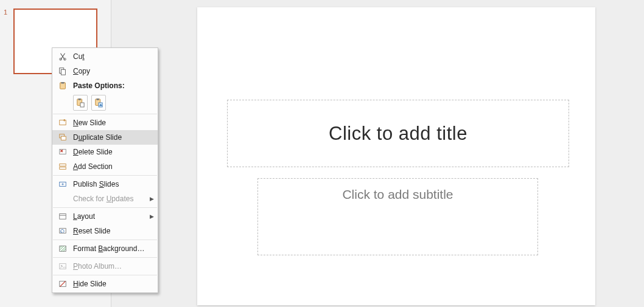 Image resolution: width=644 pixels, height=307 pixels. Describe the element at coordinates (112, 266) in the screenshot. I see `menu-label: Photo Album…` at that location.